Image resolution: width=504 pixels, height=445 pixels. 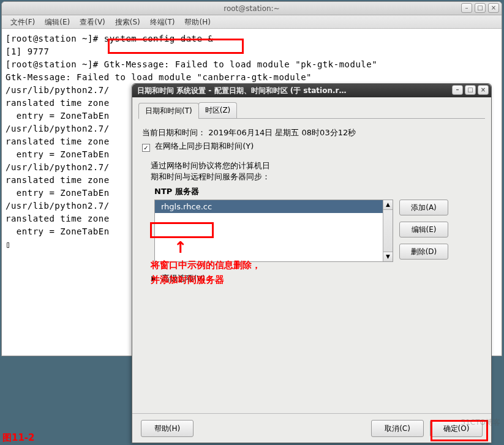 What do you see at coordinates (316, 171) in the screenshot?
I see `sync-description: 通过网络时间协议将您的计算机日 期和时间与远程时间服务器同步：` at bounding box center [316, 171].